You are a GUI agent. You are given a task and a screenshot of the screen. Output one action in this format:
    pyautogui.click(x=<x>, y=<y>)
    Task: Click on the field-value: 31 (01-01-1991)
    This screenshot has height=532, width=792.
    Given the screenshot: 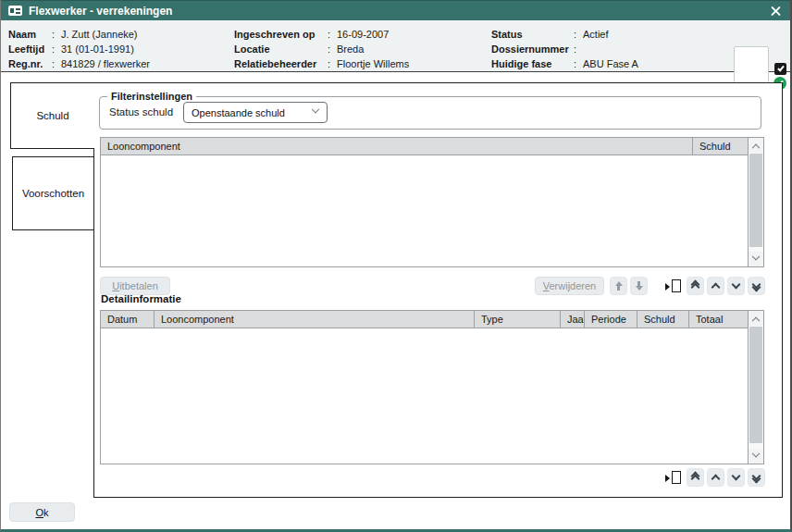 What is the action you would take?
    pyautogui.click(x=98, y=49)
    